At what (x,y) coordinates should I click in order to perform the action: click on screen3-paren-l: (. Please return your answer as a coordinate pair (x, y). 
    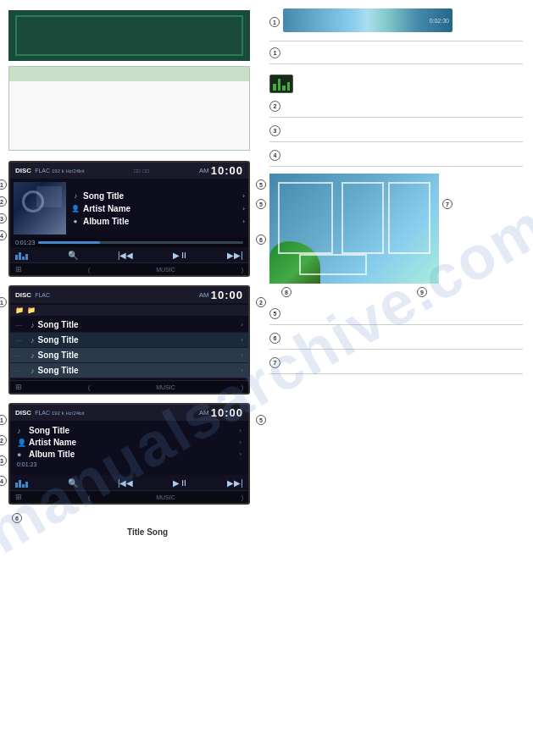
    Looking at the image, I should click on (89, 498).